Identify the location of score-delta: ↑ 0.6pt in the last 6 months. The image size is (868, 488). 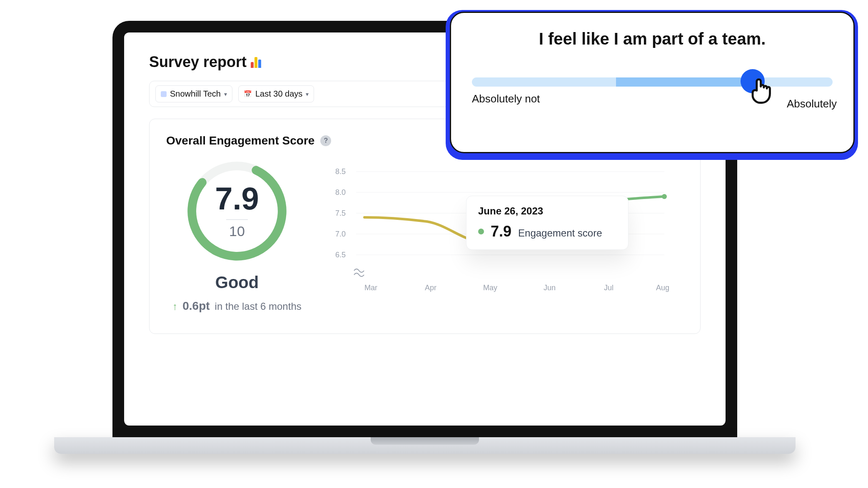
(237, 306).